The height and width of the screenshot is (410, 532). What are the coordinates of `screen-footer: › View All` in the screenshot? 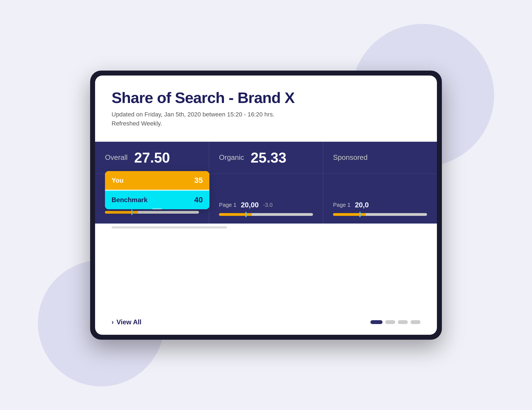 It's located at (266, 322).